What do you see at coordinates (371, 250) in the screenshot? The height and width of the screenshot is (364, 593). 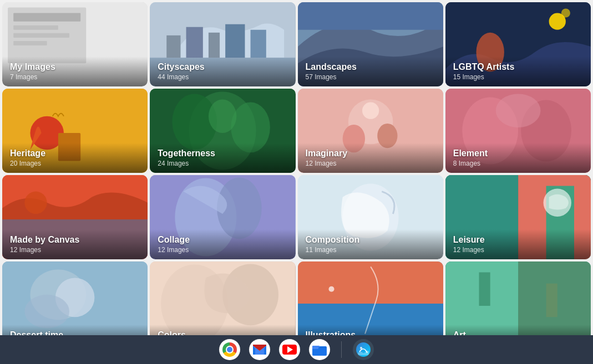 I see `composition-count: 11 Images` at bounding box center [371, 250].